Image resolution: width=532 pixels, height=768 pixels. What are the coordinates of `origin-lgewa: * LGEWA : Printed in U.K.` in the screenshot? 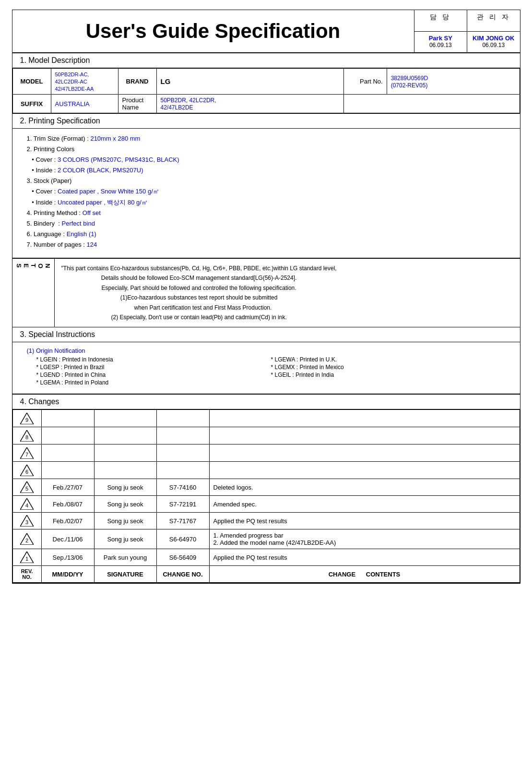 It's located at (389, 360).